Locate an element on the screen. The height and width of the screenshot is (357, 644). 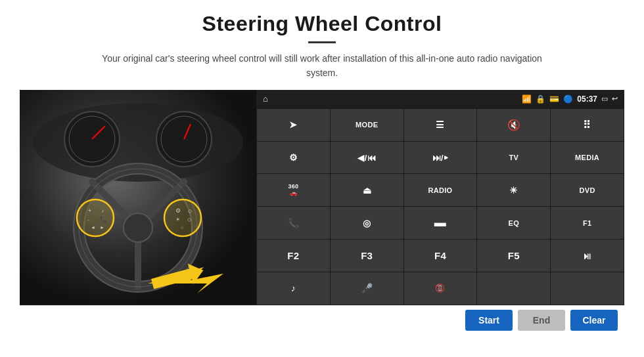
empty2-button is located at coordinates (587, 289).